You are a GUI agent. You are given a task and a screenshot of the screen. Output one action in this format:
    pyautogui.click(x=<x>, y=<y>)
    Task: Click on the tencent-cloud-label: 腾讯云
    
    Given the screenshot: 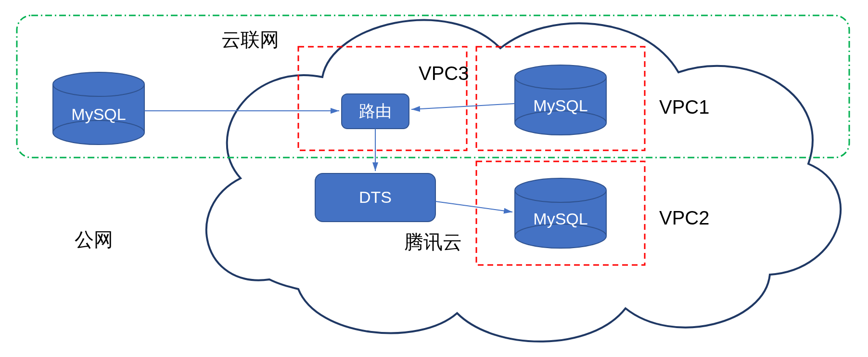 What is the action you would take?
    pyautogui.click(x=433, y=242)
    